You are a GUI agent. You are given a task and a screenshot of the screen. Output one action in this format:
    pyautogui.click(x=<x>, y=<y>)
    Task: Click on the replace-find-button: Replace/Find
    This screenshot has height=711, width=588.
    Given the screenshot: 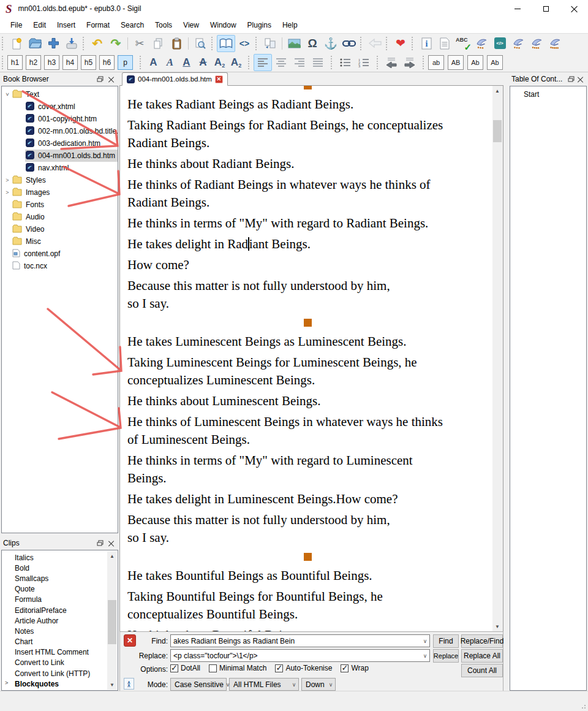 What is the action you would take?
    pyautogui.click(x=482, y=641)
    